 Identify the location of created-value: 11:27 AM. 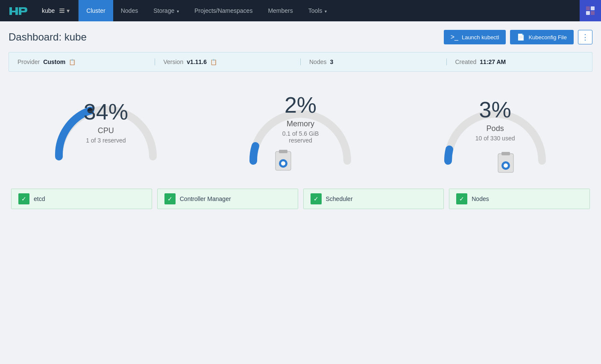
(493, 62).